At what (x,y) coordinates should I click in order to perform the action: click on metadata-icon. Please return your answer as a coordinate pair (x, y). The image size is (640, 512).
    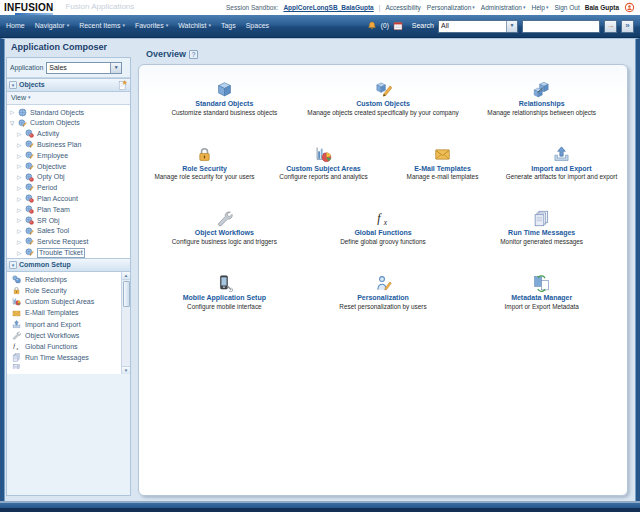
    Looking at the image, I should click on (542, 284).